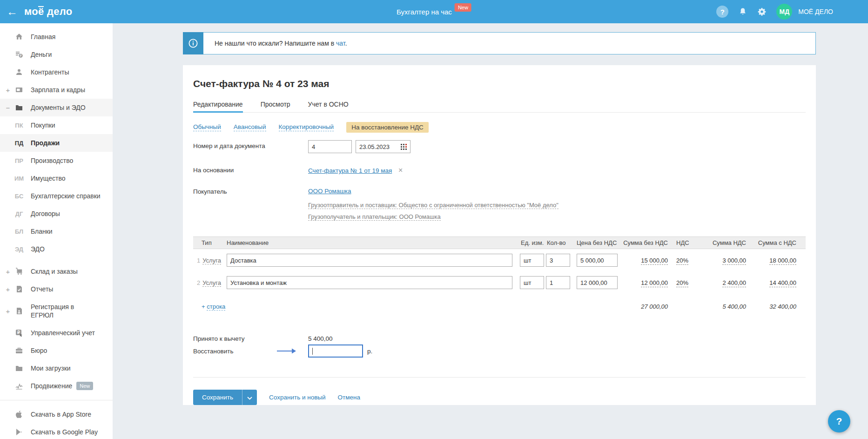  Describe the element at coordinates (250, 128) in the screenshot. I see `type-advance-link: Авансовый` at that location.